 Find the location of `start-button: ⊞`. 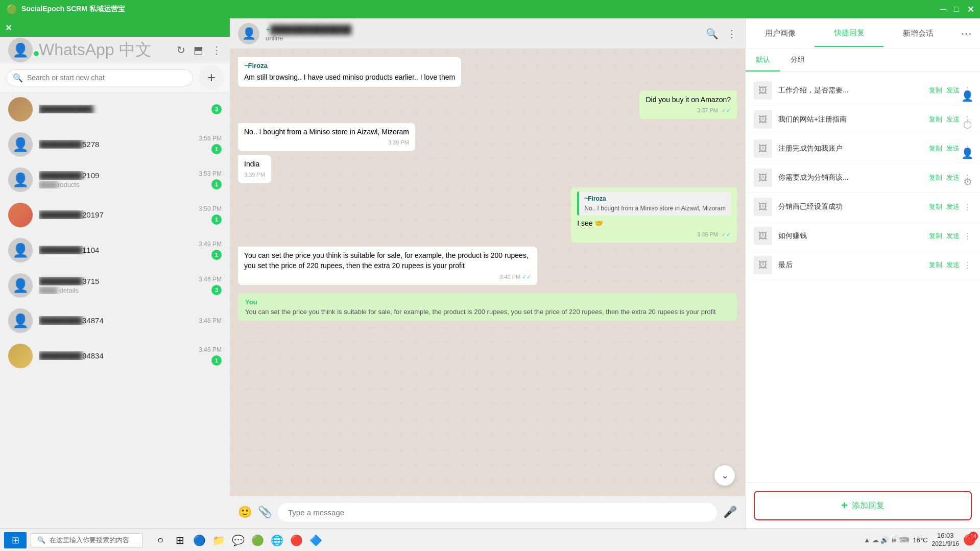

start-button: ⊞ is located at coordinates (15, 540).